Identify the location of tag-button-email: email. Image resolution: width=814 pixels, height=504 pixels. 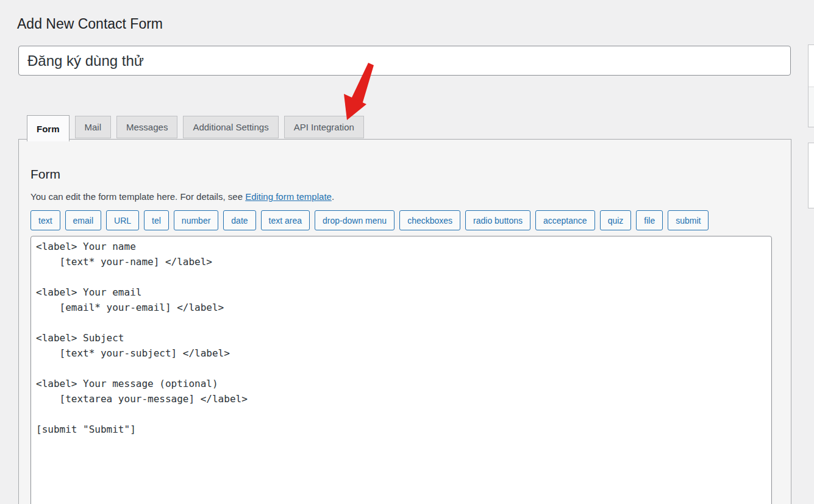
(83, 221).